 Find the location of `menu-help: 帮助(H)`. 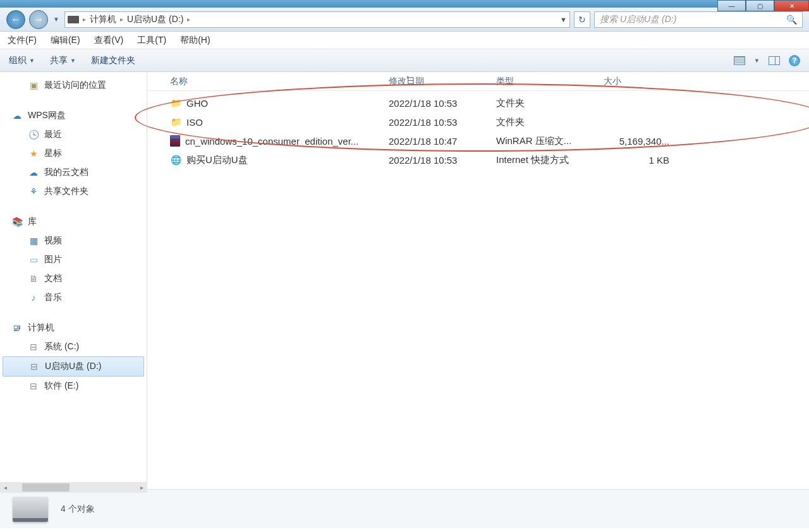

menu-help: 帮助(H) is located at coordinates (195, 40).